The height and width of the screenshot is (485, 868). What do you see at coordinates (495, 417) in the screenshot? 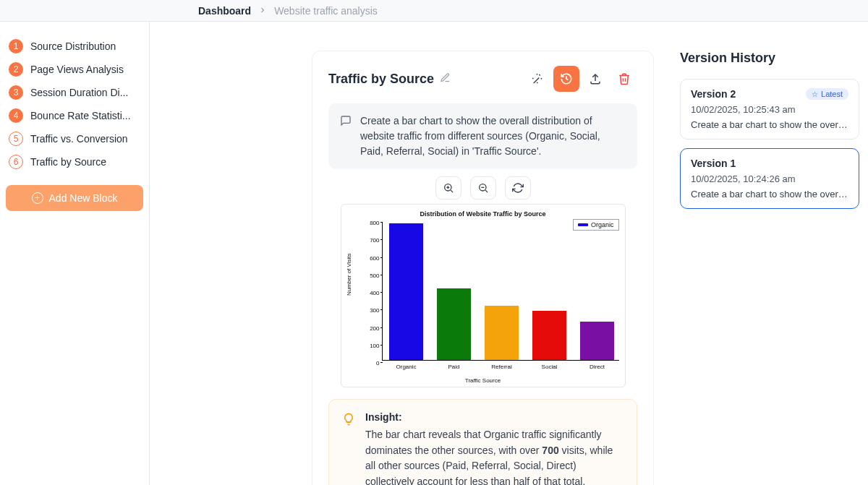
I see `insight-title: Insight:` at bounding box center [495, 417].